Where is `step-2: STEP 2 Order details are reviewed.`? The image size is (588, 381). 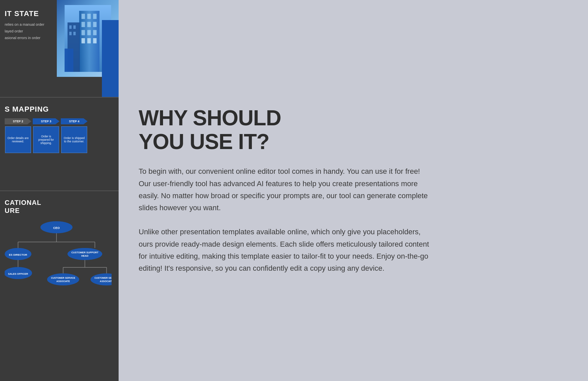
step-2: STEP 2 Order details are reviewed. is located at coordinates (18, 136).